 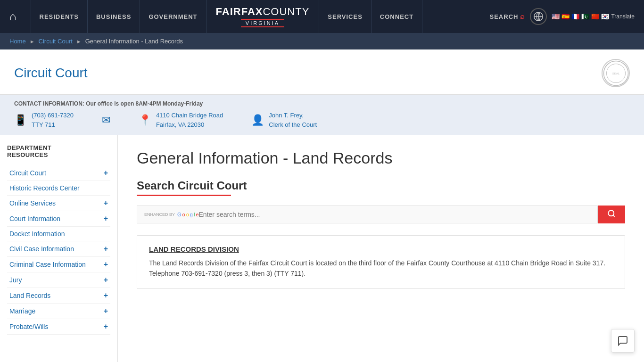 What do you see at coordinates (322, 72) in the screenshot?
I see `page-header: Circuit Court SEAL` at bounding box center [322, 72].